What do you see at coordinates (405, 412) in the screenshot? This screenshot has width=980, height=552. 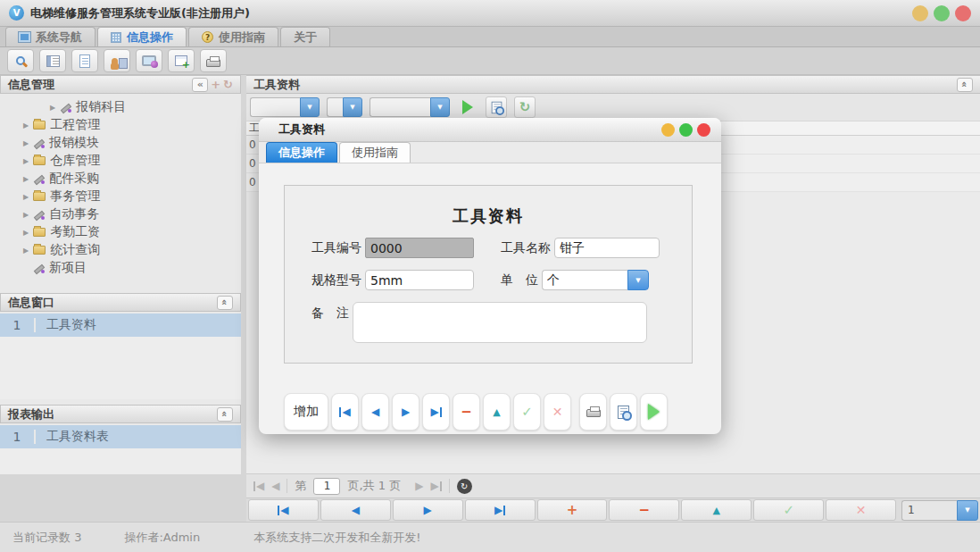 I see `next-record-button: ▶` at bounding box center [405, 412].